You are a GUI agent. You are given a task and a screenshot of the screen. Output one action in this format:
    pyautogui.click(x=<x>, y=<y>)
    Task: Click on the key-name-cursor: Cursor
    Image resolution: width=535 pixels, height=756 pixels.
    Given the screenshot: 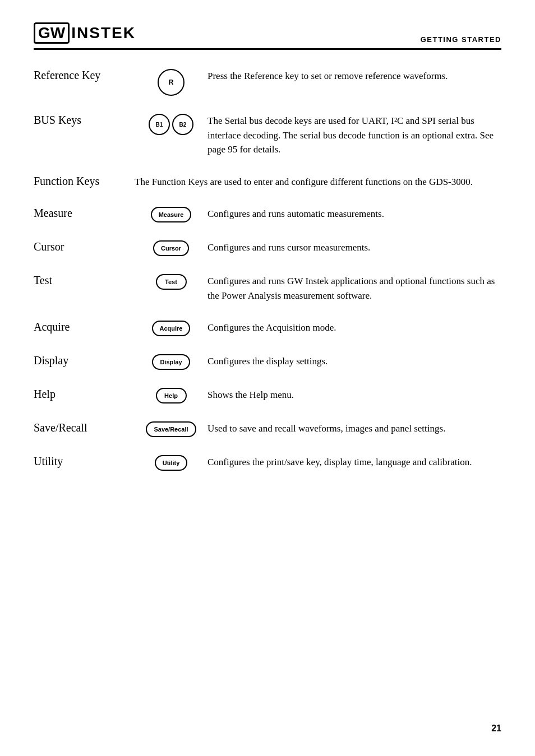 What is the action you would take?
    pyautogui.click(x=84, y=245)
    